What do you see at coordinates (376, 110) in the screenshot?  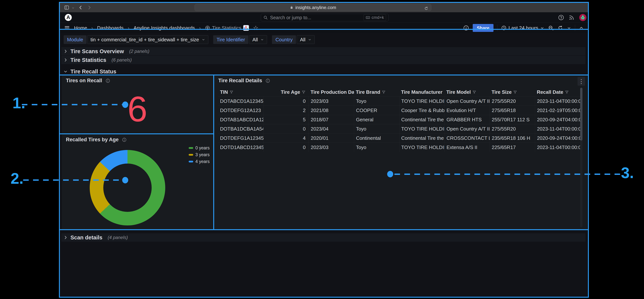 I see `table-cell: COOPER` at bounding box center [376, 110].